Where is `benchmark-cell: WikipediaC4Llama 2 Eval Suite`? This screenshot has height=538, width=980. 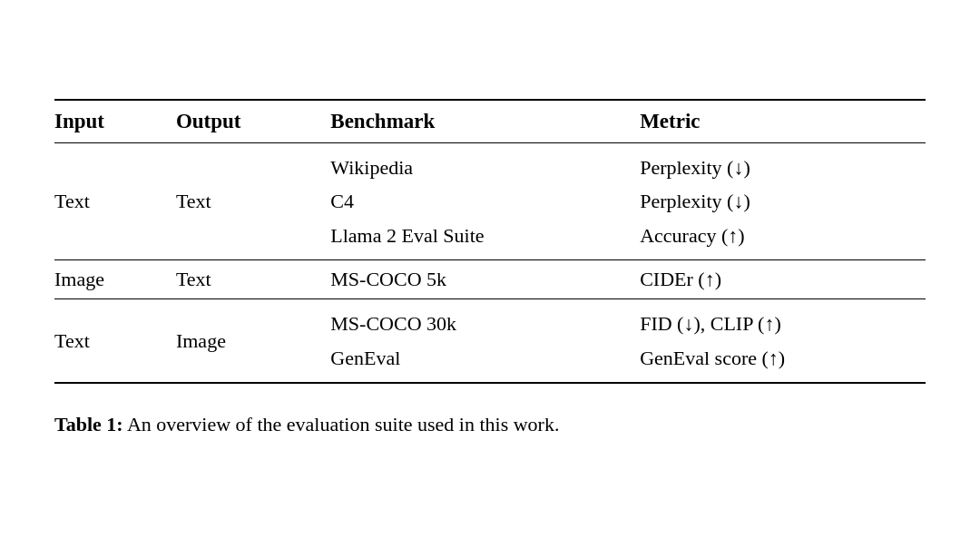
benchmark-cell: WikipediaC4Llama 2 Eval Suite is located at coordinates (475, 201).